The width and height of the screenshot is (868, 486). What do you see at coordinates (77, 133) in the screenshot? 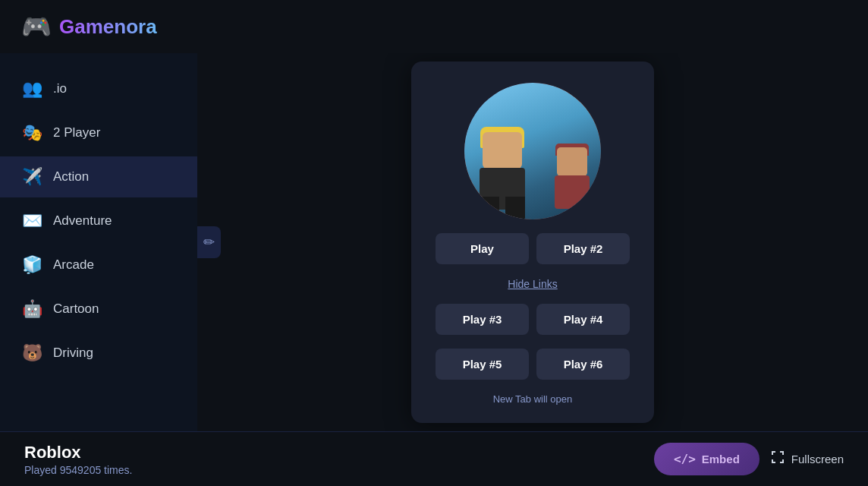
I see `sidebar-item-label-2player: 2 Player` at bounding box center [77, 133].